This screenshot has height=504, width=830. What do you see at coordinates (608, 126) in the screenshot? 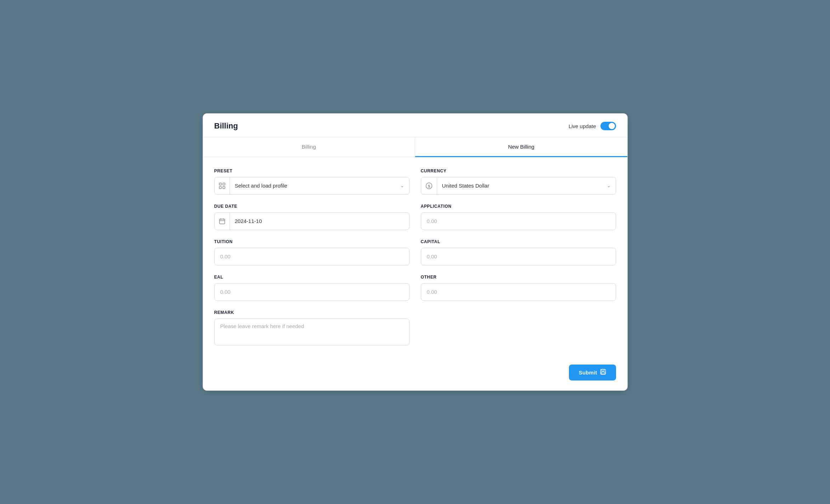
I see `live-update-toggle` at bounding box center [608, 126].